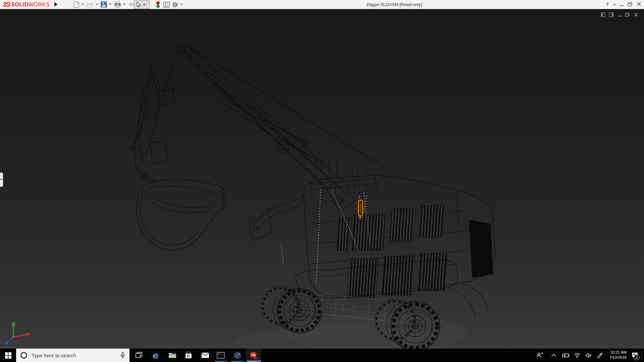 Image resolution: width=644 pixels, height=362 pixels. I want to click on start-button, so click(8, 355).